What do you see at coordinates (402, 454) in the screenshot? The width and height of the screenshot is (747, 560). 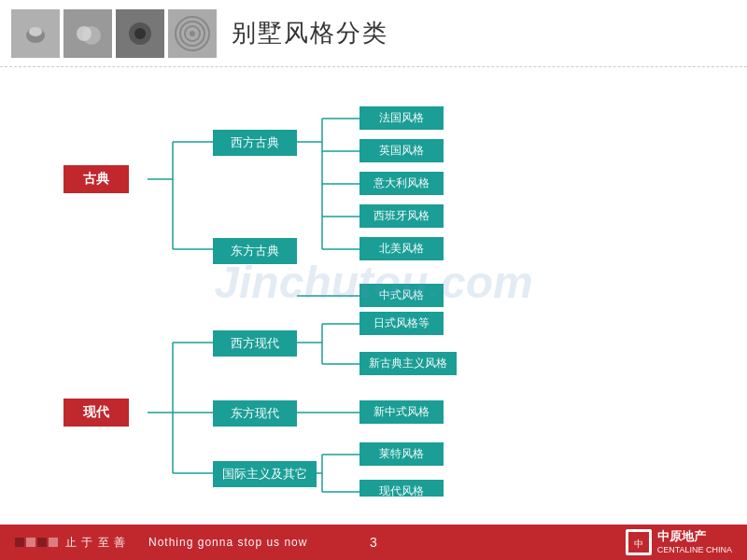 I see `leaf-laite: 莱特风格` at bounding box center [402, 454].